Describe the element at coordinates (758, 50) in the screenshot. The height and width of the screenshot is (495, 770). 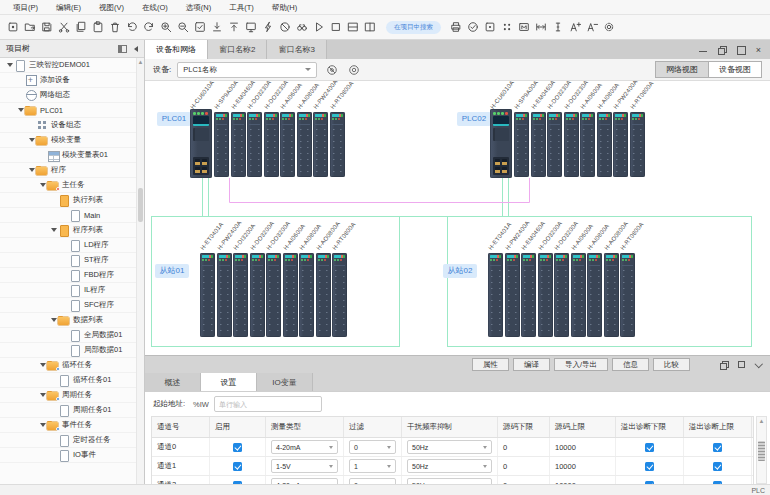
I see `close-icon: ×` at that location.